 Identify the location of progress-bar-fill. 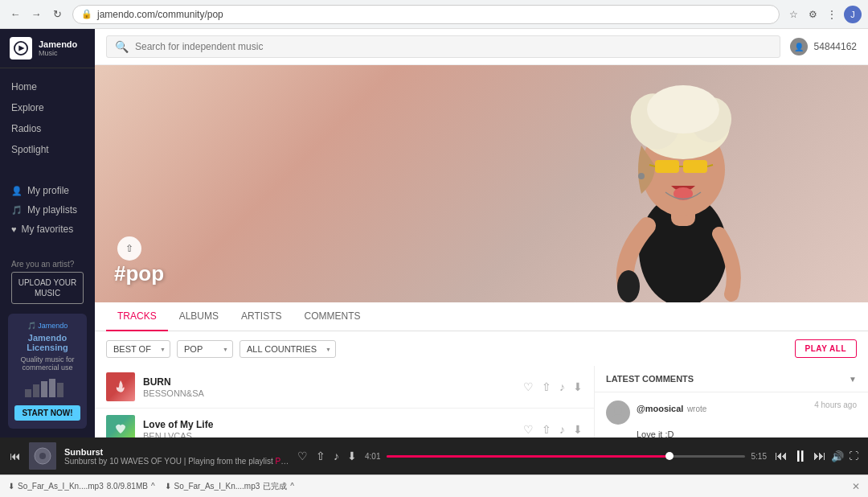
(528, 457).